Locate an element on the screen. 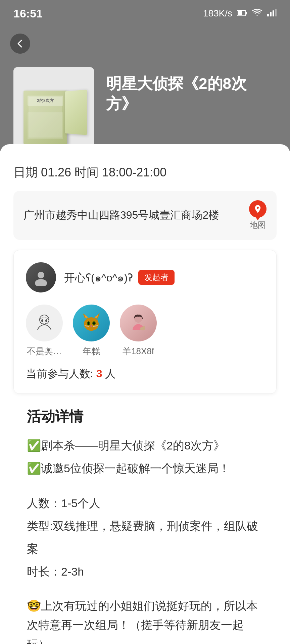 The image size is (290, 644). meta-duration: 时长：2-3h is located at coordinates (145, 572).